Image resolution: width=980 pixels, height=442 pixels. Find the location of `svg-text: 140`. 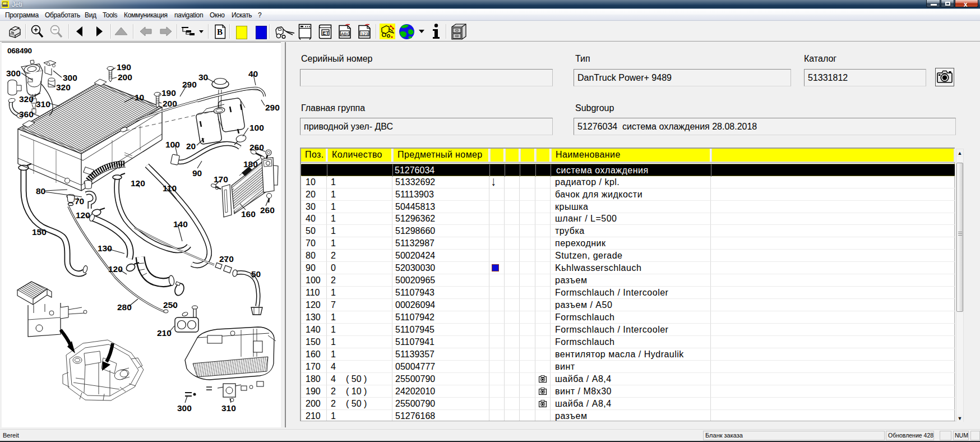

svg-text: 140 is located at coordinates (181, 224).